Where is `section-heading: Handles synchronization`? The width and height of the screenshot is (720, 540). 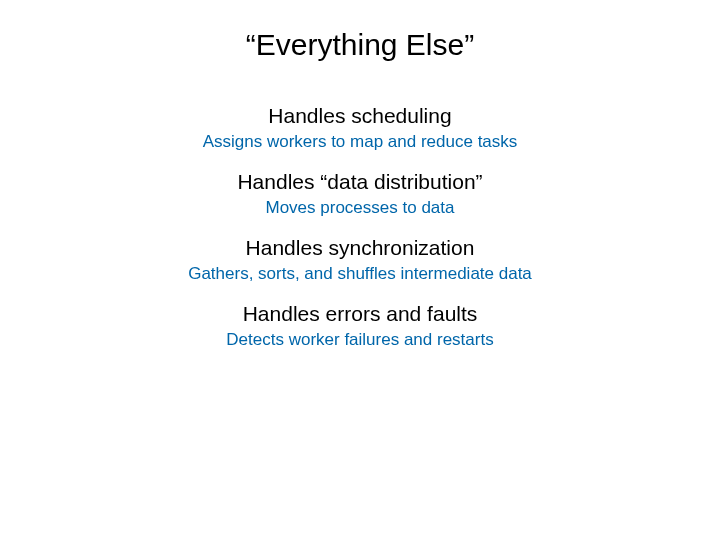 section-heading: Handles synchronization is located at coordinates (360, 248).